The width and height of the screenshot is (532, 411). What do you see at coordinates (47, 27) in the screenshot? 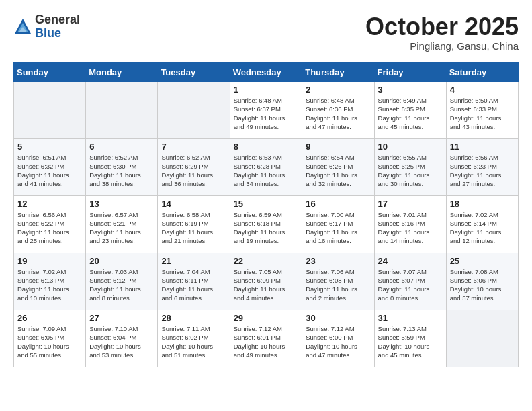
I see `logo: General Blue` at bounding box center [47, 27].